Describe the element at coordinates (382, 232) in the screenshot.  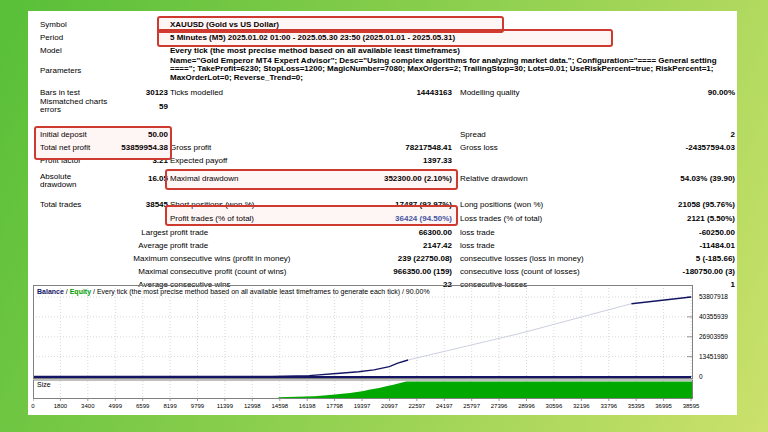
I see `row-largest: Largest profit trade 66300.00 loss trade…` at that location.